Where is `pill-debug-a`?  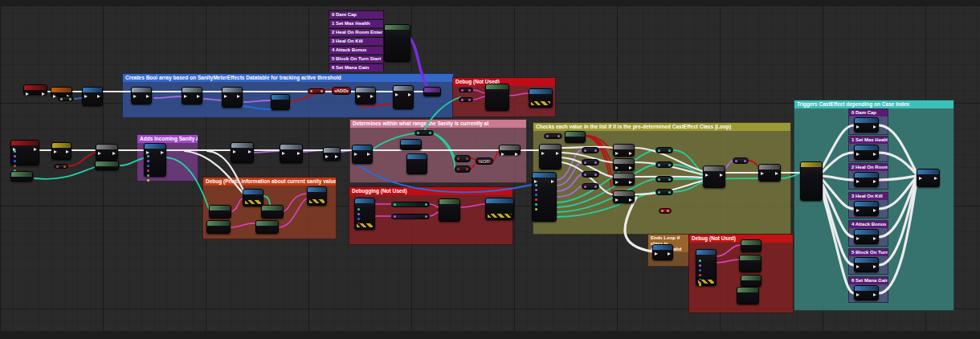 pill-debug-a is located at coordinates (466, 90).